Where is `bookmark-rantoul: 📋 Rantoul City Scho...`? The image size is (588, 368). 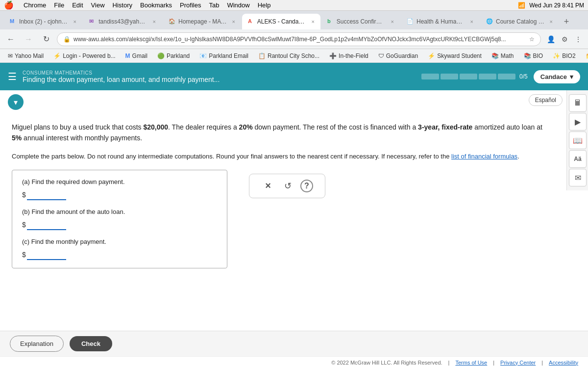
bookmark-rantoul: 📋 Rantoul City Scho... is located at coordinates (289, 56).